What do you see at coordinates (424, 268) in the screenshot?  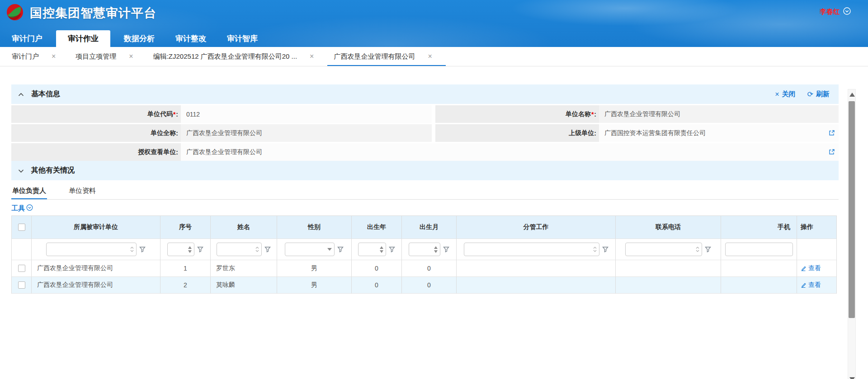 I see `table-row: 广西农垦企业管理有限公司 1 罗世东 男 0 0 查看` at bounding box center [424, 268].